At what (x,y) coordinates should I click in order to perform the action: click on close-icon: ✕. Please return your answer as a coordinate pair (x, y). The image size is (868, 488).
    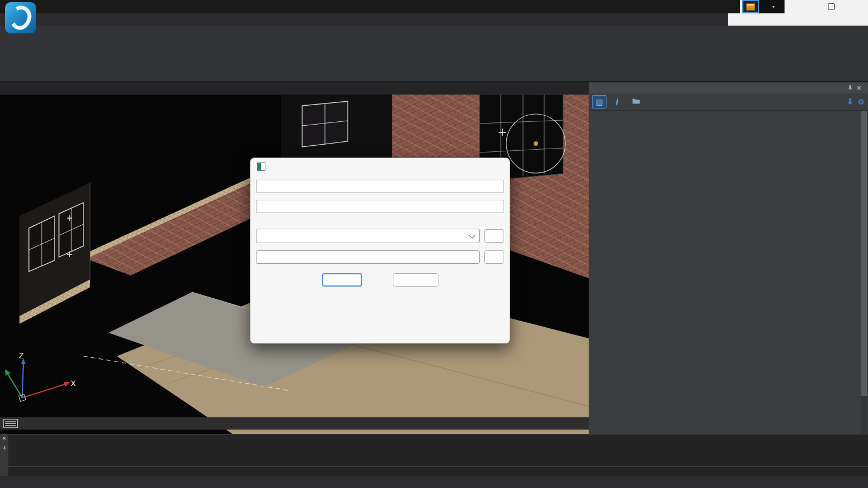
    Looking at the image, I should click on (4, 438).